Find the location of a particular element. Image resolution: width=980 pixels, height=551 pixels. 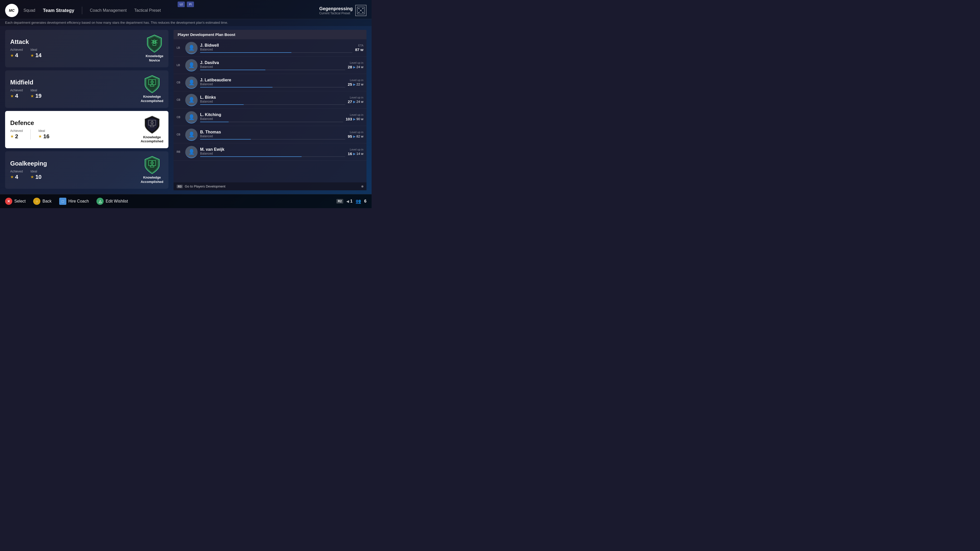

goalkeeping-knowledge-label: KnowledgeAccomplished is located at coordinates (152, 180).